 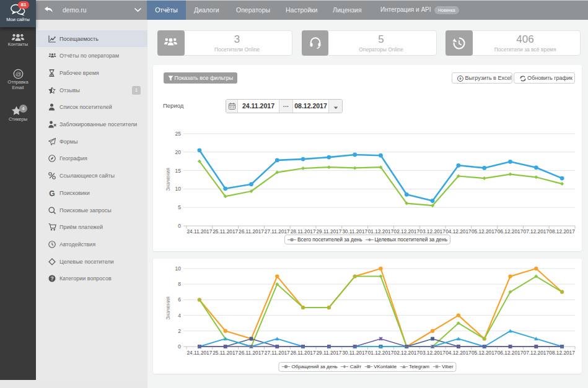 What do you see at coordinates (180, 300) in the screenshot?
I see `svg-text: 6` at bounding box center [180, 300].